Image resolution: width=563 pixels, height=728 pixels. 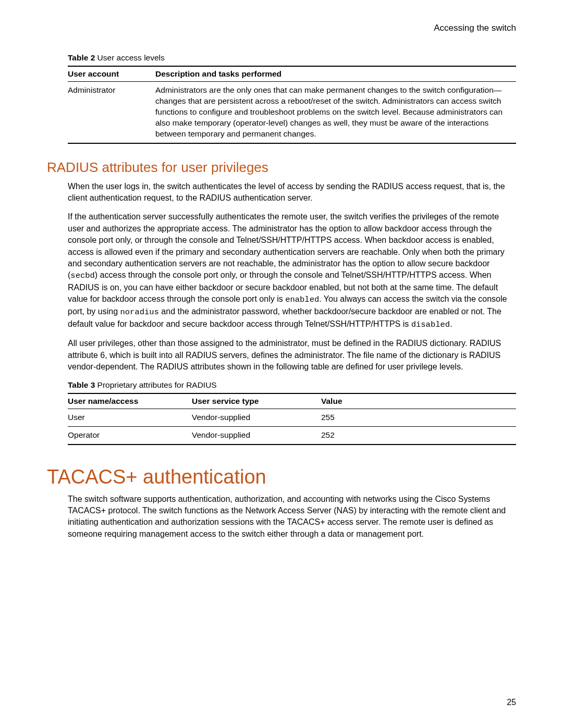 What do you see at coordinates (292, 413) in the screenshot?
I see `table3-block: Table 3 Proprietary attributes for RADIU…` at bounding box center [292, 413].